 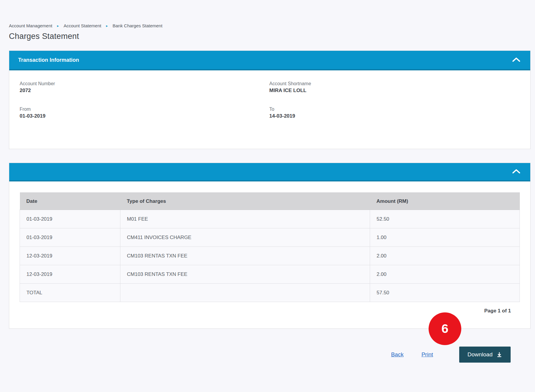 I want to click on field-account-shortname: Account Shortname MIRA ICE LOLL, so click(x=395, y=87).